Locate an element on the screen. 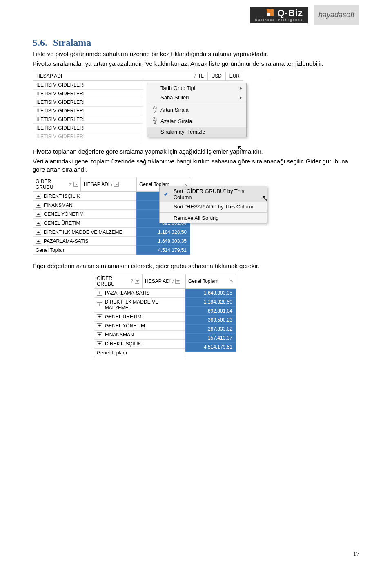  qbiz-logo-text: Q-Biz is located at coordinates (290, 13).